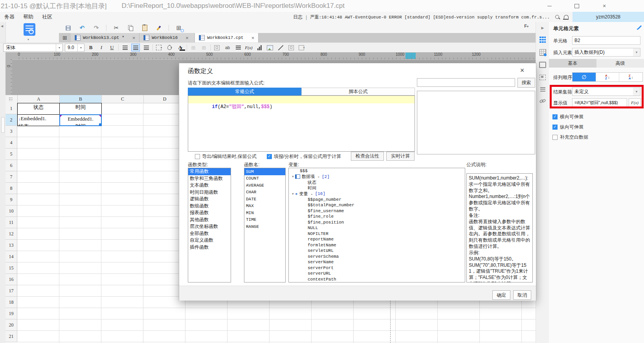 Image resolution: width=644 pixels, height=343 pixels. What do you see at coordinates (11, 303) in the screenshot?
I see `row-header: 18` at bounding box center [11, 303].